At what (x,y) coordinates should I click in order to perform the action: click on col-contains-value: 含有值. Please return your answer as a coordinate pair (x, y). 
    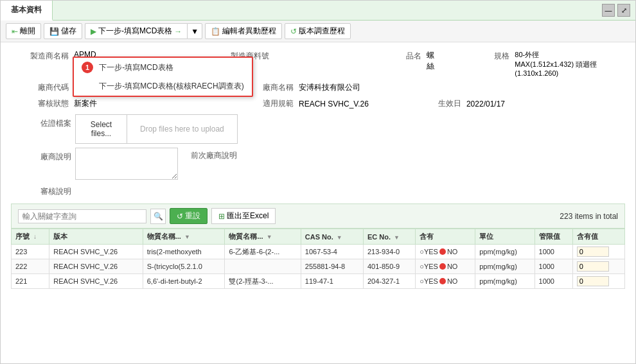
    Looking at the image, I should click on (599, 237).